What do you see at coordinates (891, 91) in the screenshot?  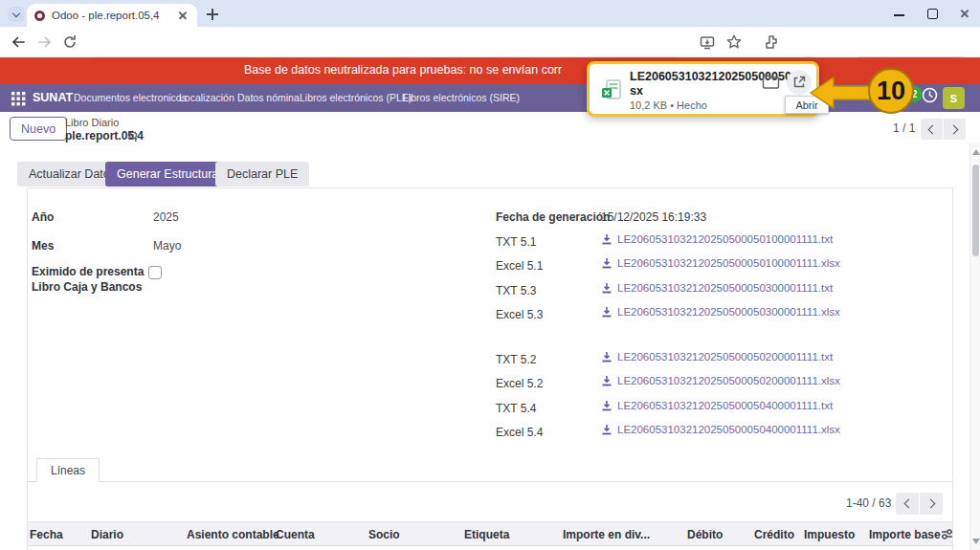 I see `annotation-step-number: 10` at bounding box center [891, 91].